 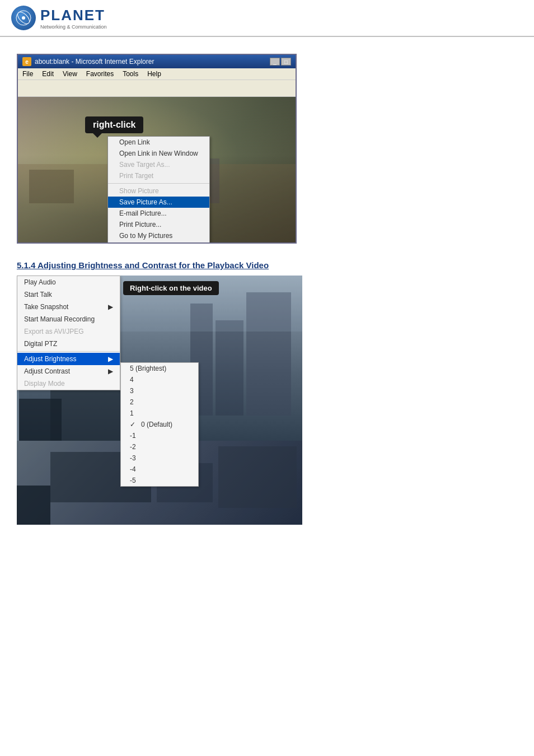 I want to click on brand-name: PLANET, so click(x=74, y=16).